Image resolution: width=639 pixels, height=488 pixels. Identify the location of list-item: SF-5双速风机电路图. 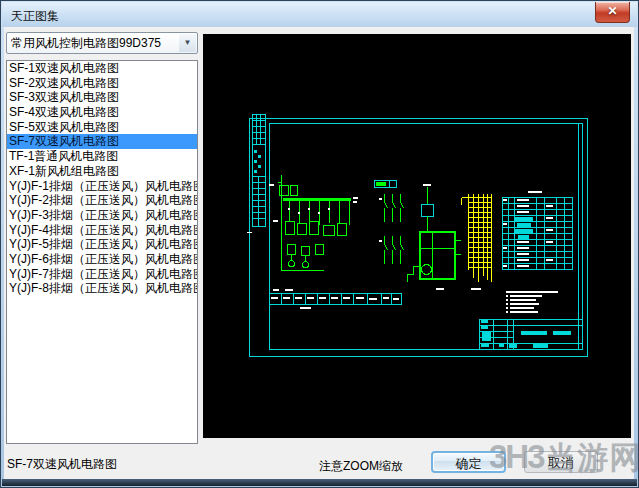
(102, 128).